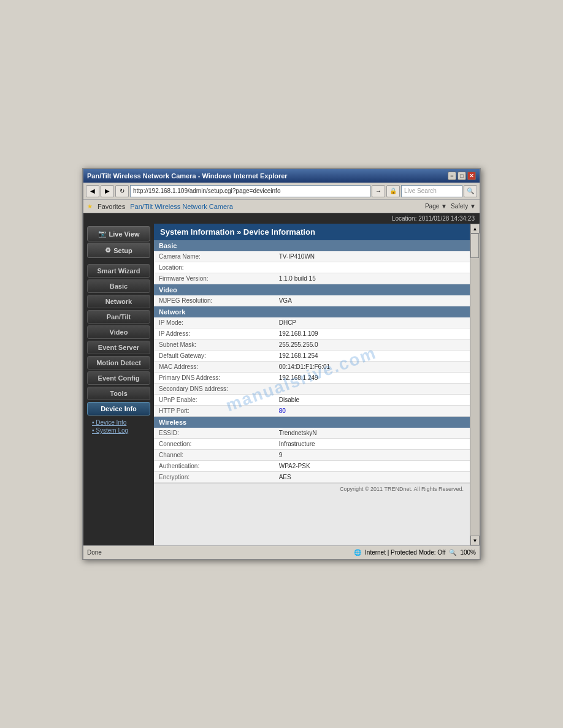 The image size is (563, 728). What do you see at coordinates (464, 206) in the screenshot?
I see `safety-button: Safety ▼` at bounding box center [464, 206].